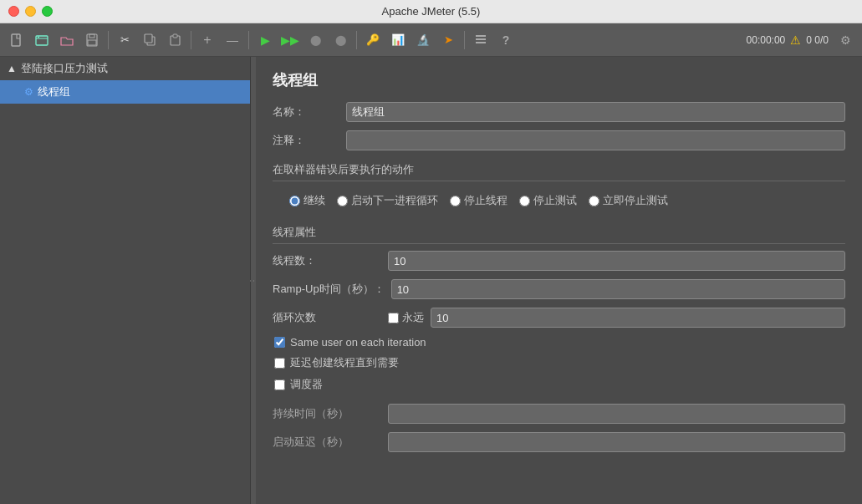 Image resolution: width=862 pixels, height=504 pixels. What do you see at coordinates (619, 289) in the screenshot?
I see `ramp-up-input` at bounding box center [619, 289].